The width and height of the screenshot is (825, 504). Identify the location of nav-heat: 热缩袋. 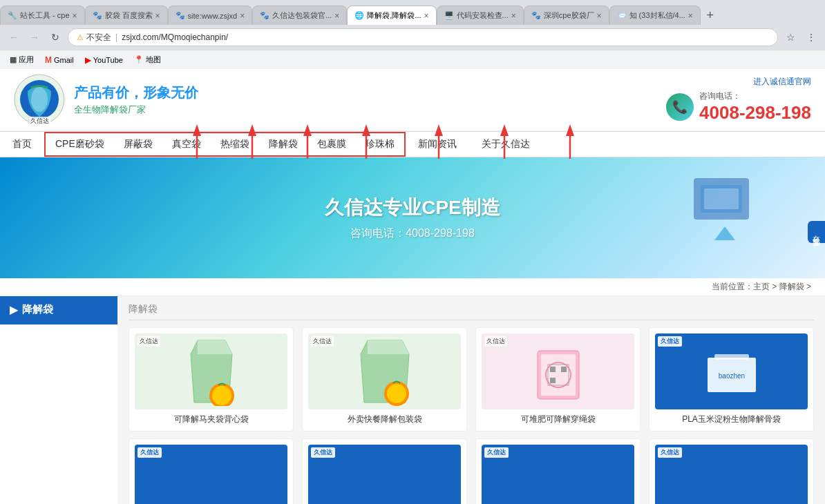
(235, 144).